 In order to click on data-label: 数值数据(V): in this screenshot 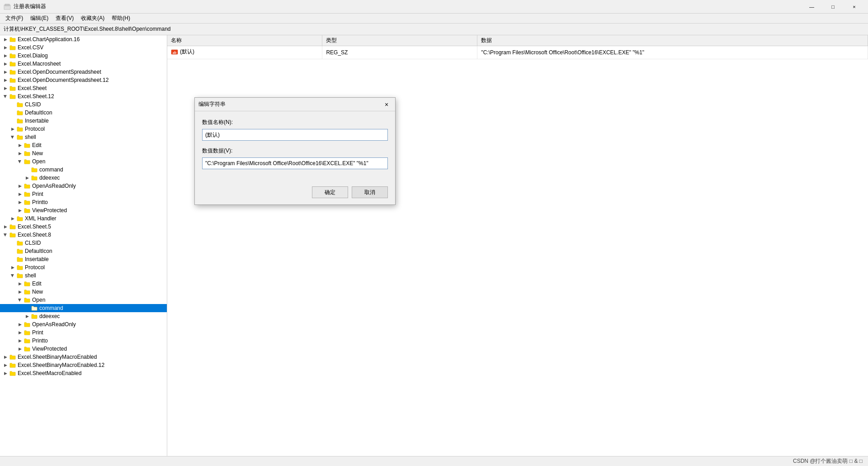, I will do `click(295, 151)`.